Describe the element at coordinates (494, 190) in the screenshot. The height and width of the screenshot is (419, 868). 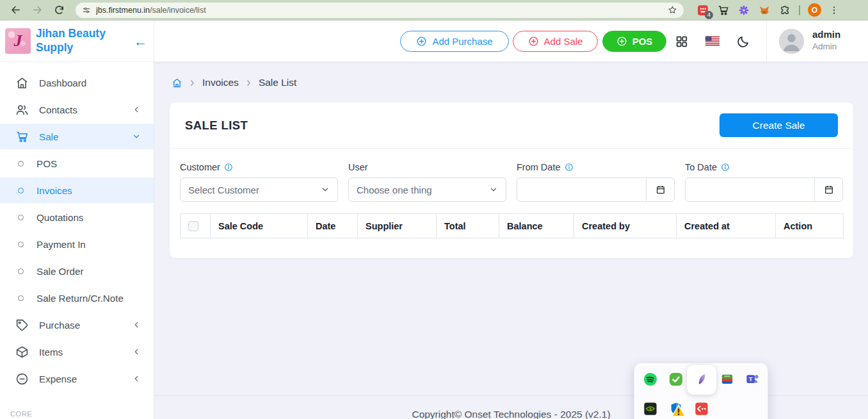
I see `chevron-down-icon` at that location.